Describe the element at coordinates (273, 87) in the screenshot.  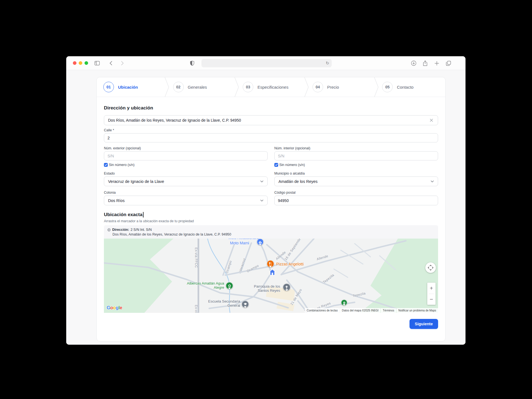
I see `step-label: Especificaciones` at that location.